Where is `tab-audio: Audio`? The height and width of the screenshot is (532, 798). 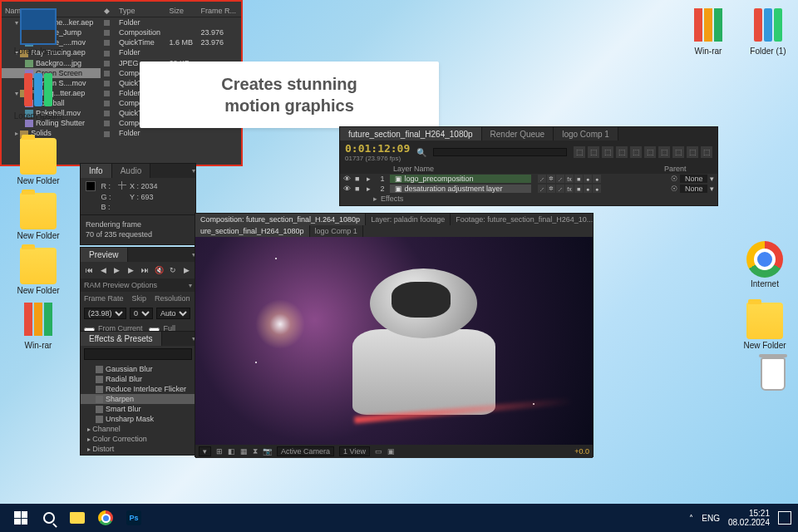 tab-audio: Audio is located at coordinates (131, 171).